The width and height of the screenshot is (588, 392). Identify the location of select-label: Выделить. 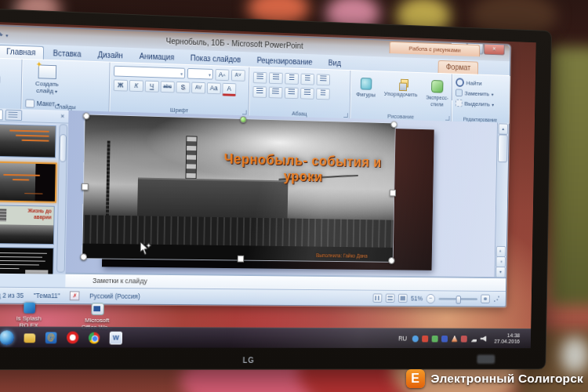
(477, 103).